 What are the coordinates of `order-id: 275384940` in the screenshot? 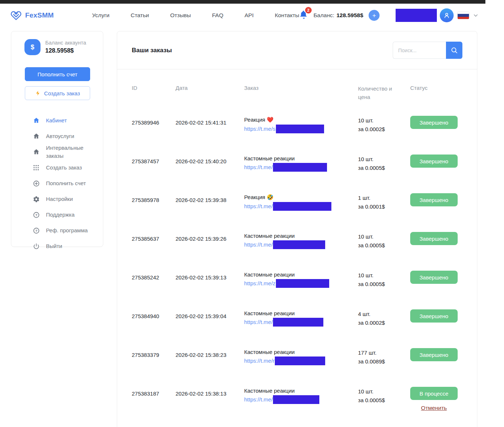 It's located at (154, 310).